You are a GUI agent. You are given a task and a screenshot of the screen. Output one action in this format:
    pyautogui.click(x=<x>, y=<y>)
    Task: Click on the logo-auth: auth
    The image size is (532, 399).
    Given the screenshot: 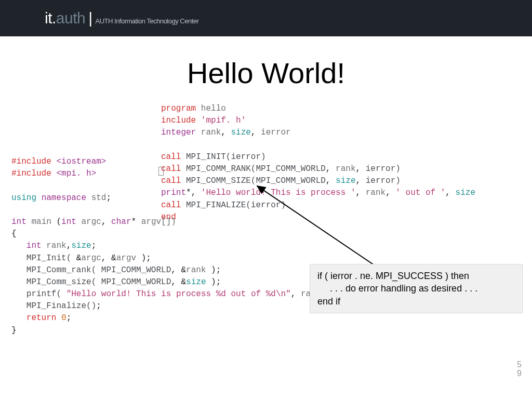 What is the action you would take?
    pyautogui.click(x=71, y=18)
    